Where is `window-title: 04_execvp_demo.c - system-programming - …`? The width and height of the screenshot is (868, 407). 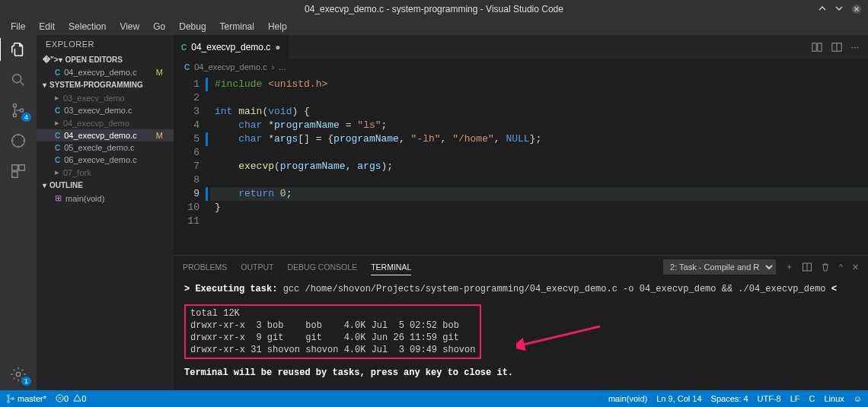 window-title: 04_execvp_demo.c - system-programming - … is located at coordinates (434, 9).